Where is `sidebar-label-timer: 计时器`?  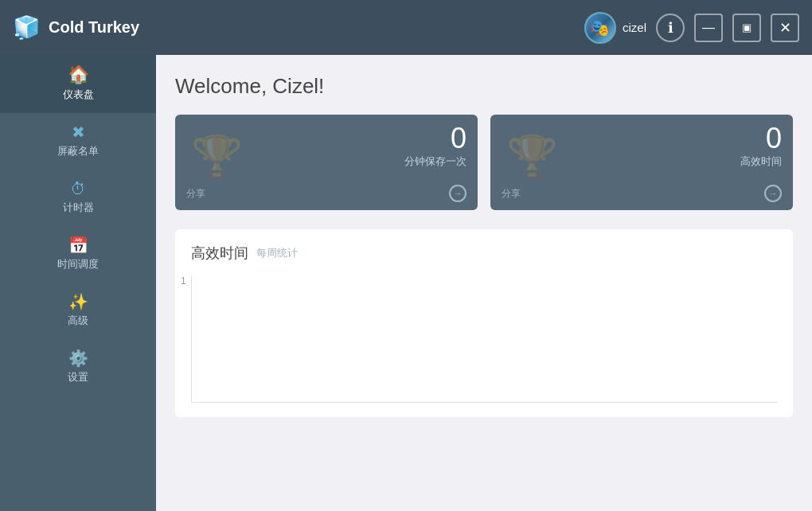 sidebar-label-timer: 计时器 is located at coordinates (78, 208).